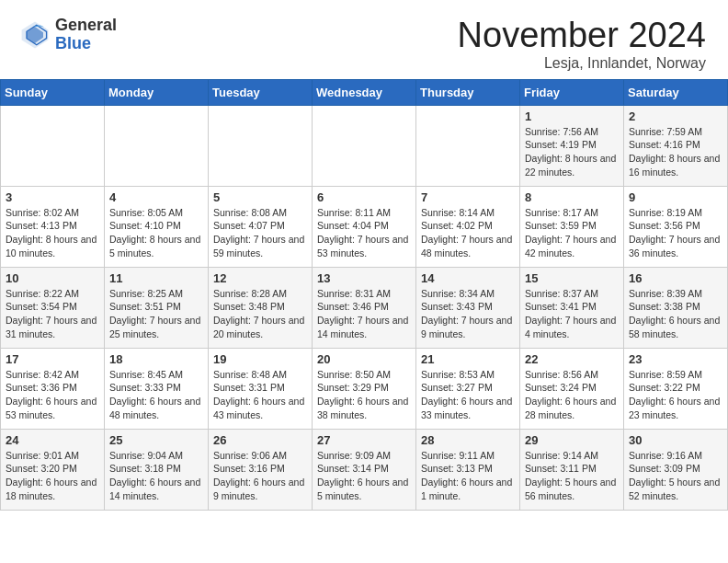  What do you see at coordinates (582, 36) in the screenshot?
I see `month-title: November 2024` at bounding box center [582, 36].